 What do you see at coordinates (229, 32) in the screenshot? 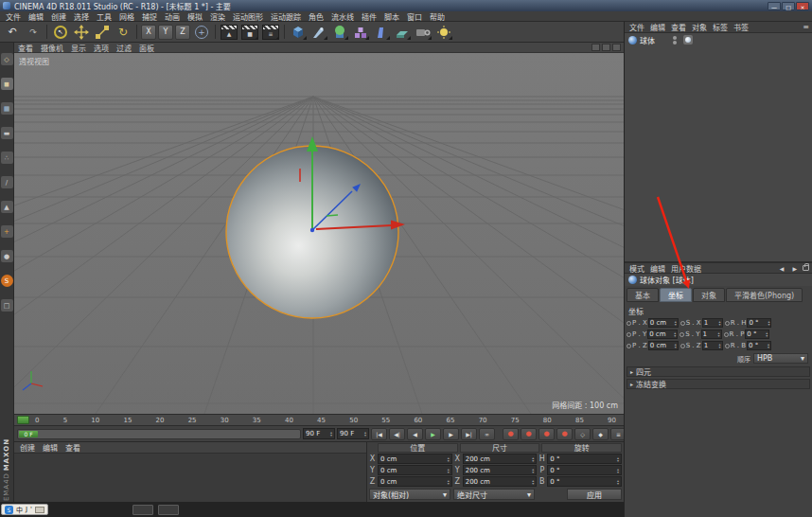
I see `render-view-button: ▲` at bounding box center [229, 32].